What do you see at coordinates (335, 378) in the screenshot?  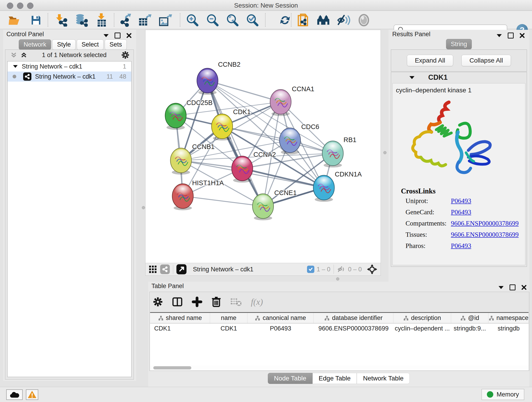 I see `tab-edge-table: Edge Table` at bounding box center [335, 378].